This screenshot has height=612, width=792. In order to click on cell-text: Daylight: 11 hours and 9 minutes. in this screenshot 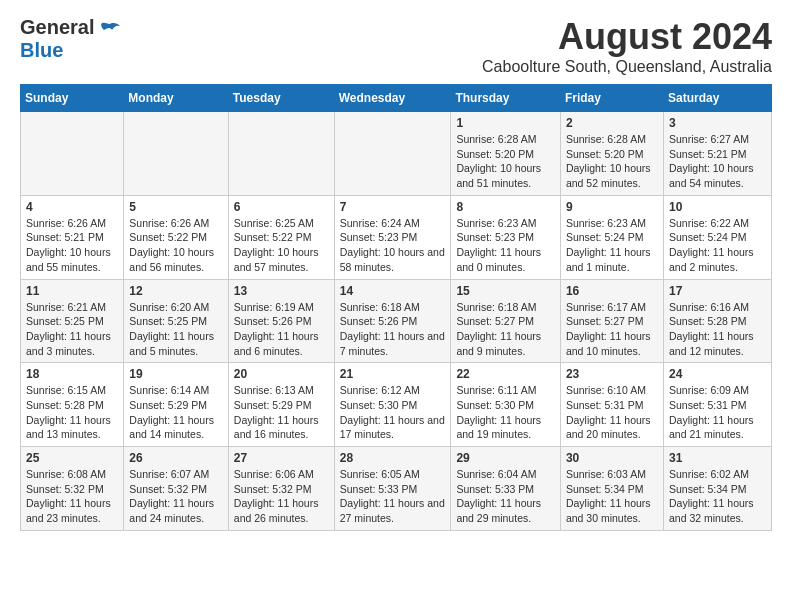, I will do `click(506, 344)`.